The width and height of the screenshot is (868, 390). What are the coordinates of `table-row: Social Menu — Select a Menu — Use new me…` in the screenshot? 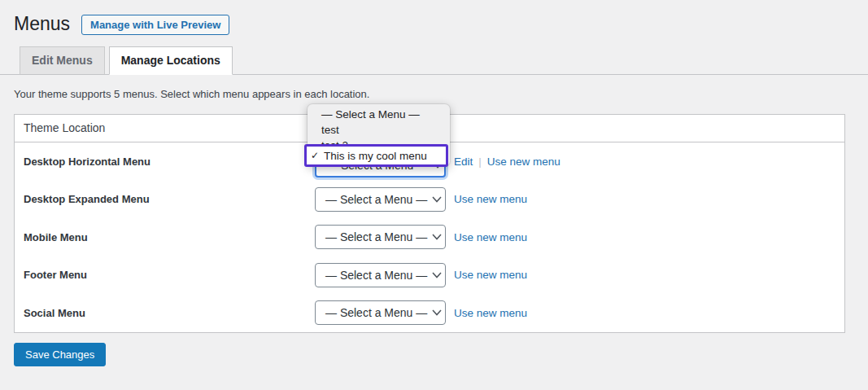 It's located at (430, 313).